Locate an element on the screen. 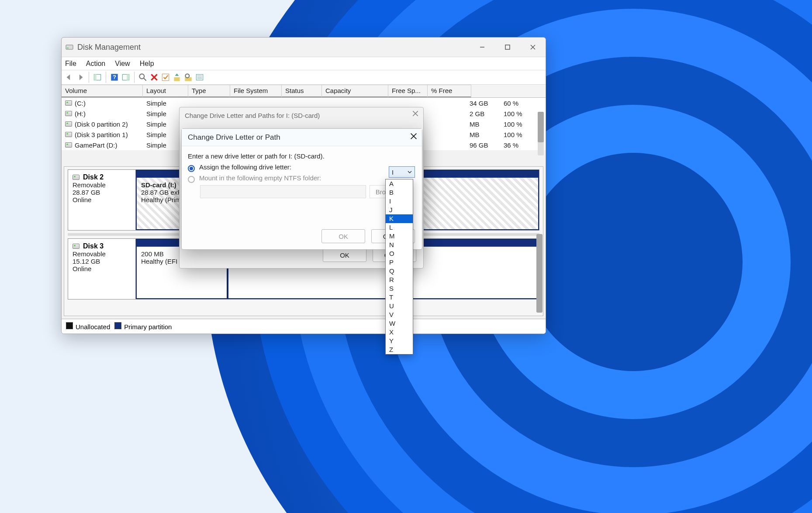  dialog1-ok-button: OK is located at coordinates (345, 255).